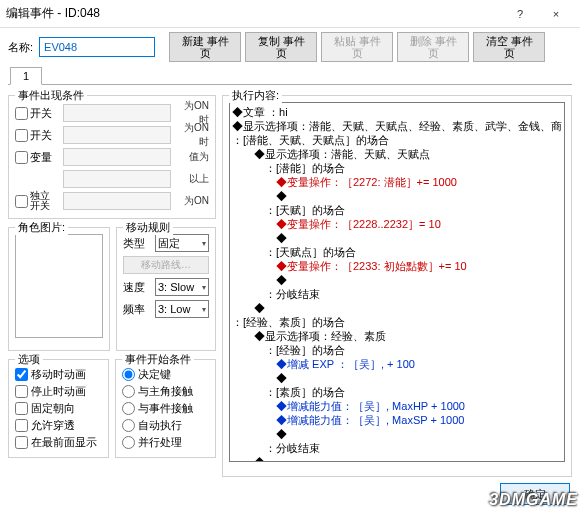 The image size is (580, 511). What do you see at coordinates (357, 47) in the screenshot?
I see `paste-page-button: 粘贴 事件页` at bounding box center [357, 47].